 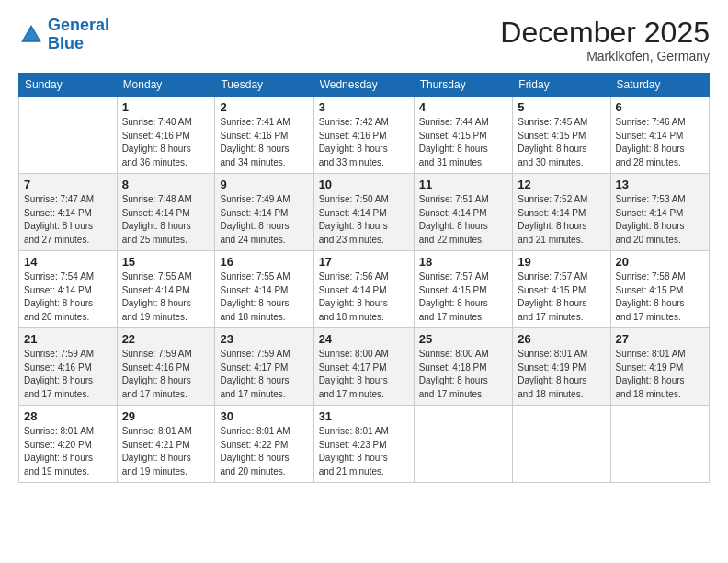 What do you see at coordinates (660, 261) in the screenshot?
I see `day-number: 20` at bounding box center [660, 261].